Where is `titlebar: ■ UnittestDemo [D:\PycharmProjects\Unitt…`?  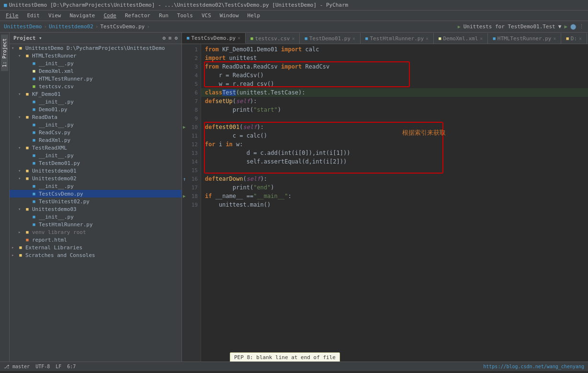 titlebar: ■ UnittestDemo [D:\PycharmProjects\Unitt… is located at coordinates (294, 5).